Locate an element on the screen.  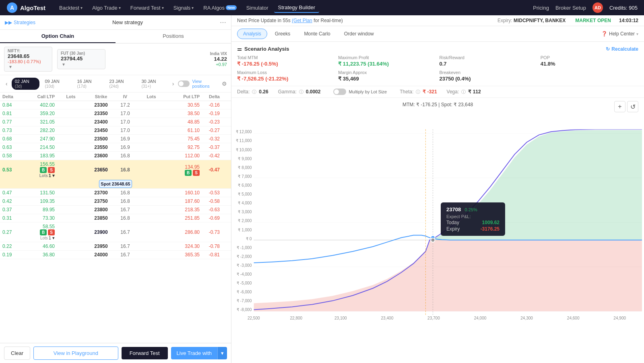
logo: A AlgoTest is located at coordinates (26, 8).